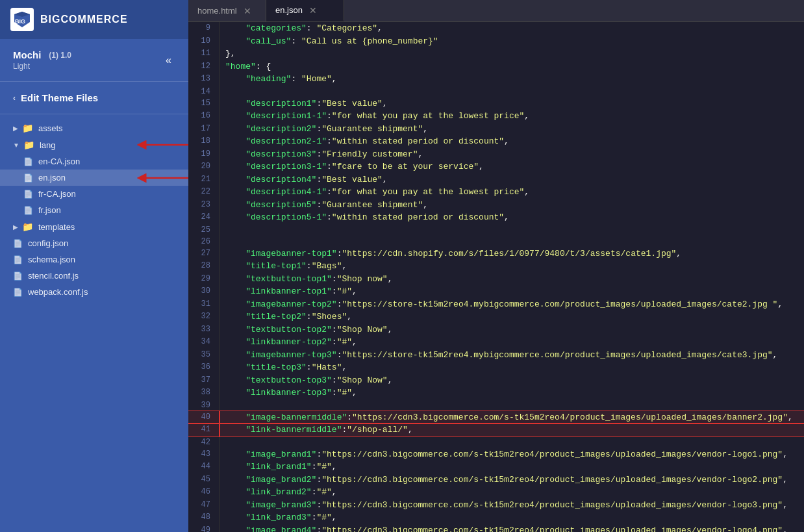 The image size is (804, 532). I want to click on line-code-22: "description4-1":"for what you pay at th…, so click(512, 192).